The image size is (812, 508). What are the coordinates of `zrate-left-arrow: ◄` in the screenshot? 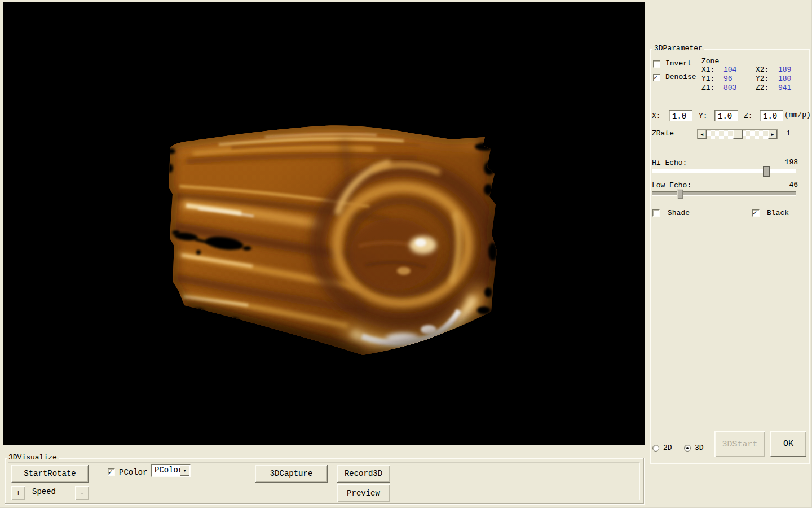 It's located at (702, 134).